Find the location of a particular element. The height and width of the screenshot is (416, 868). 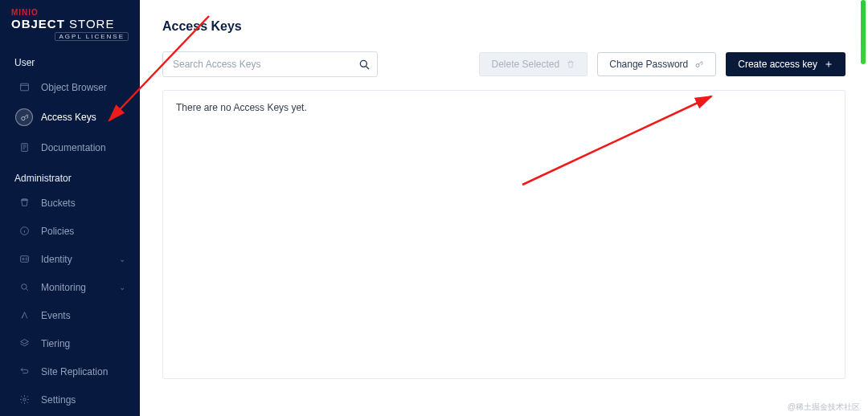

sidebar-item-label: Tiering is located at coordinates (55, 344).